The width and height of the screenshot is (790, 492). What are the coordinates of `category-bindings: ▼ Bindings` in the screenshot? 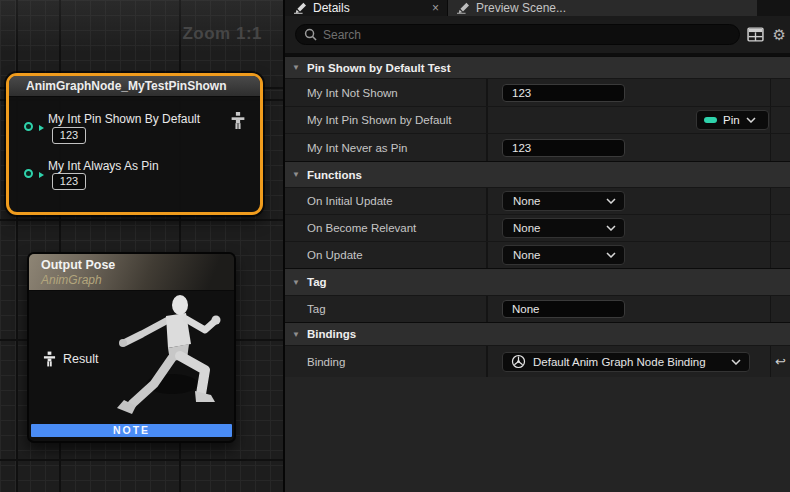 It's located at (538, 334).